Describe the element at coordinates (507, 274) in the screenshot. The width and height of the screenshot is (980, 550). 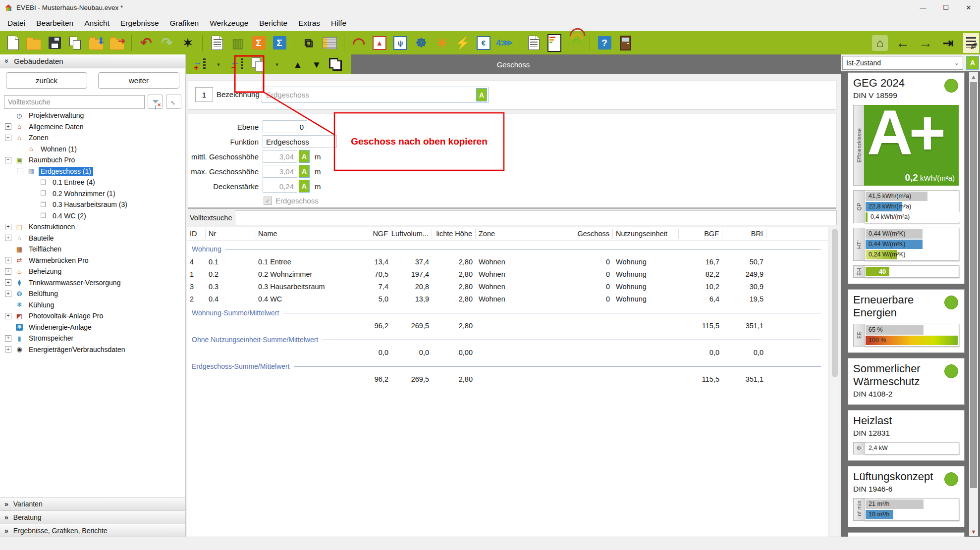
I see `table-row: 10.20.2 Wohnzimmer70,5197,42,80Wohnen0Wo…` at that location.